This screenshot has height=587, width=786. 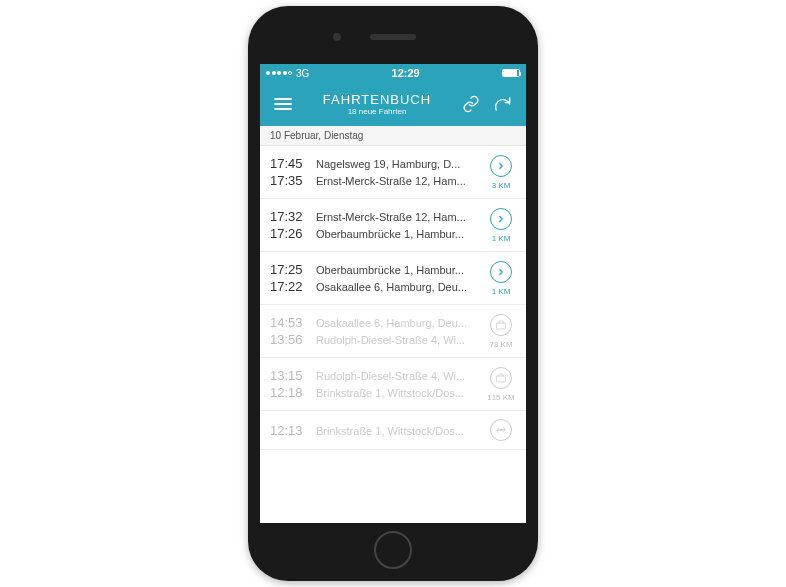 What do you see at coordinates (289, 234) in the screenshot?
I see `trip-time-start: 17:26` at bounding box center [289, 234].